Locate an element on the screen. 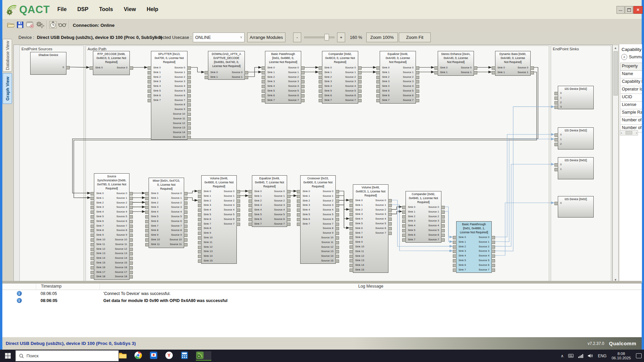  taskbar-app-yandex-browser: Y is located at coordinates (173, 356).